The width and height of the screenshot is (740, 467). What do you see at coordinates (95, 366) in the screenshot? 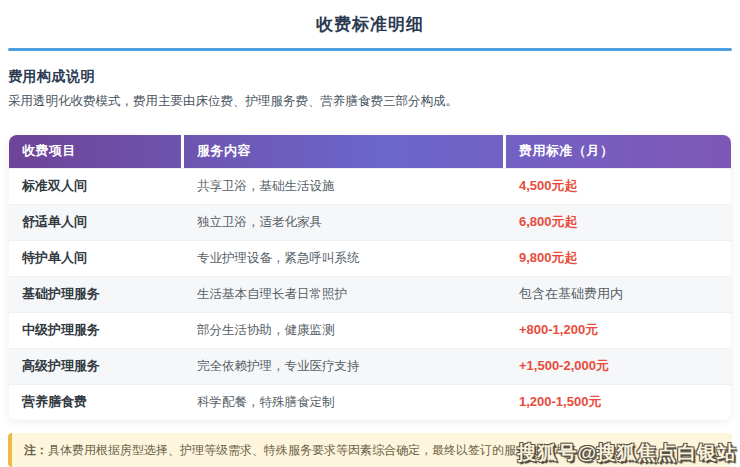
I see `fee-item-cell: 高级护理服务` at bounding box center [95, 366].